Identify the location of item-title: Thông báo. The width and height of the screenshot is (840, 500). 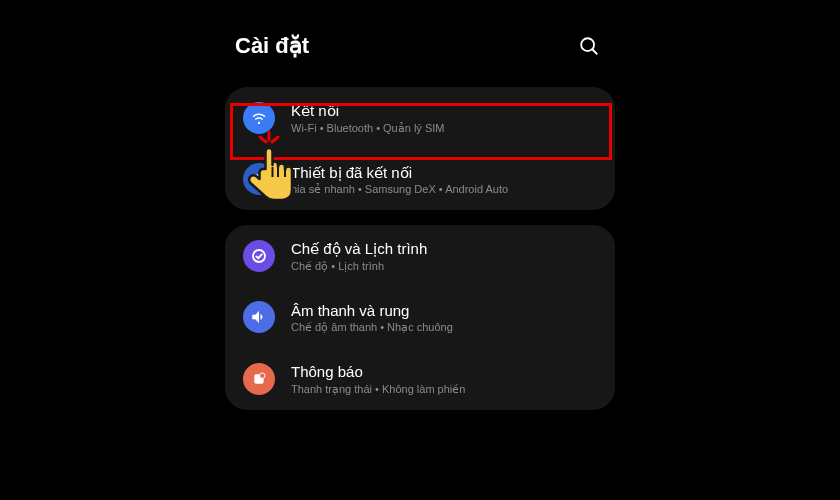
(444, 372).